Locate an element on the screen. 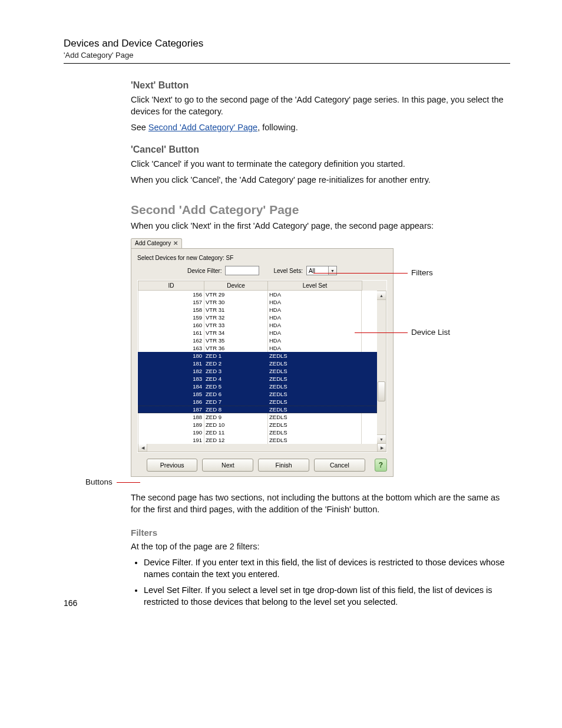 This screenshot has width=562, height=728. cell-id: 182 is located at coordinates (171, 371).